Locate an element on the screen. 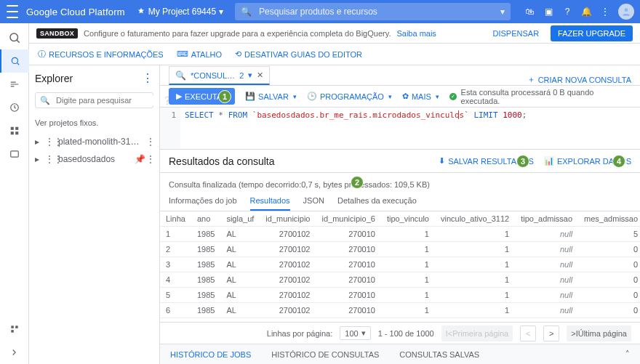 This screenshot has width=640, height=364. account-avatar is located at coordinates (626, 12).